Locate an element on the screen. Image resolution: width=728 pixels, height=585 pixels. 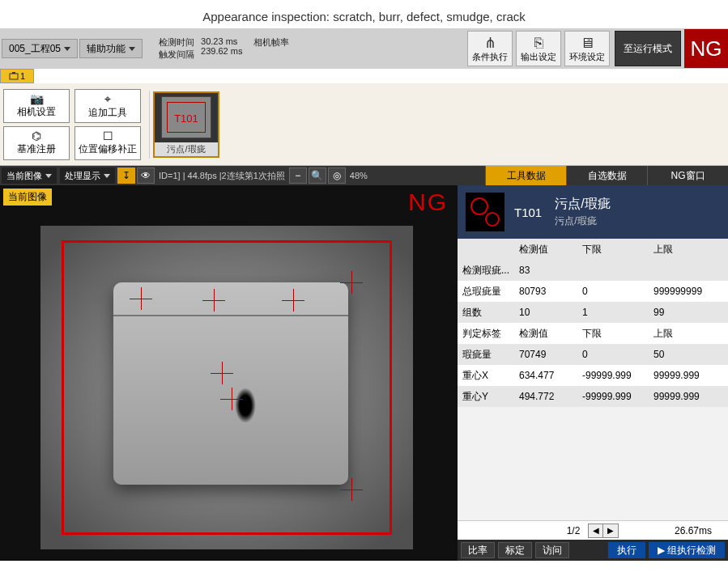
trigger-interval-value: 239.62 ms is located at coordinates (222, 51).